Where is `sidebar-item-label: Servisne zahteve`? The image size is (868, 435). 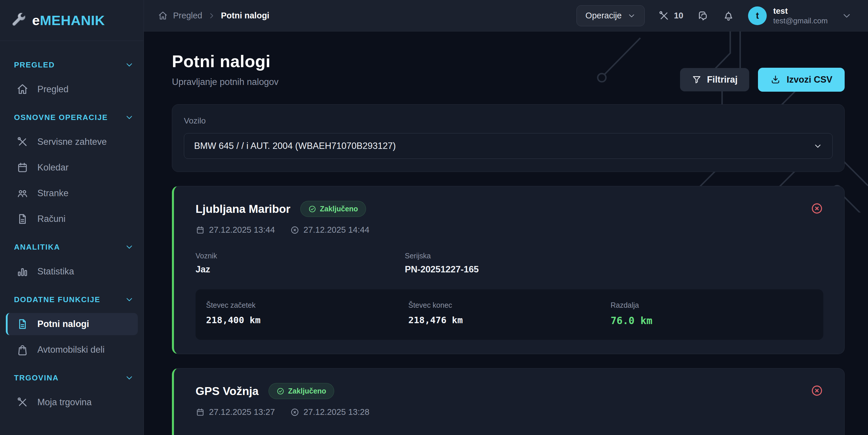
sidebar-item-label: Servisne zahteve is located at coordinates (72, 142).